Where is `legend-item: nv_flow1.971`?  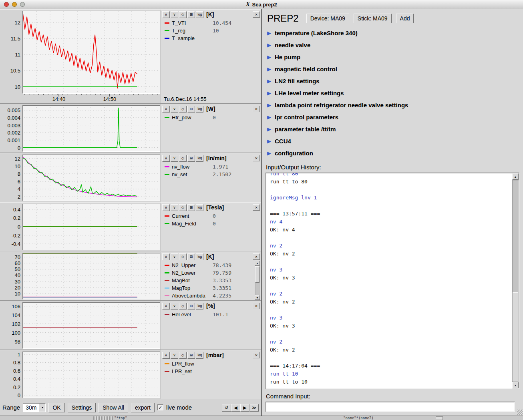
legend-item: nv_flow1.971 is located at coordinates (211, 167).